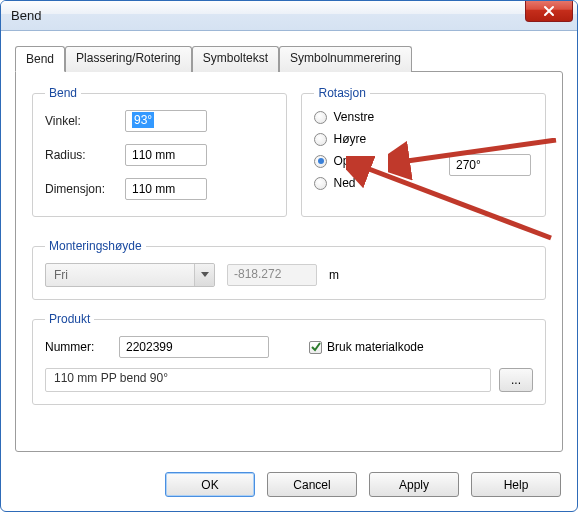 Image resolution: width=578 pixels, height=512 pixels. What do you see at coordinates (204, 275) in the screenshot?
I see `chevron-down-icon` at bounding box center [204, 275].